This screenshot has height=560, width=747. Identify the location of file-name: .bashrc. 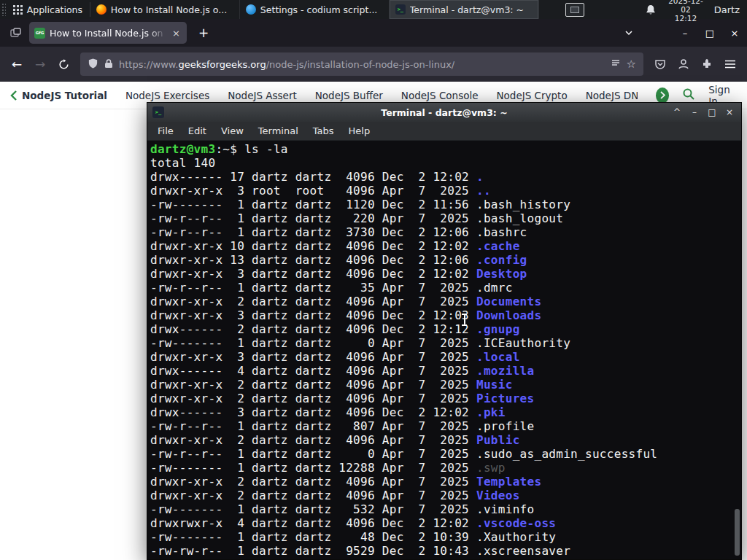
(502, 232).